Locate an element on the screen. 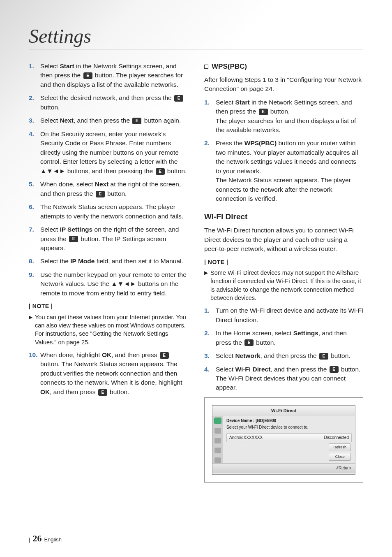  step-10: 10. When done, highlight OK, and then pr… is located at coordinates (108, 374).